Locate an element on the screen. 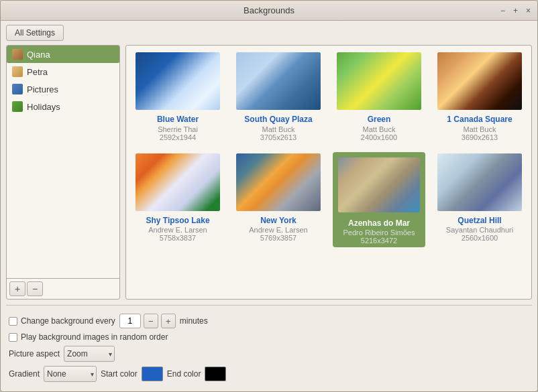 This screenshot has width=538, height=392. change-bg-row: Change background every − + minutes is located at coordinates (269, 321).